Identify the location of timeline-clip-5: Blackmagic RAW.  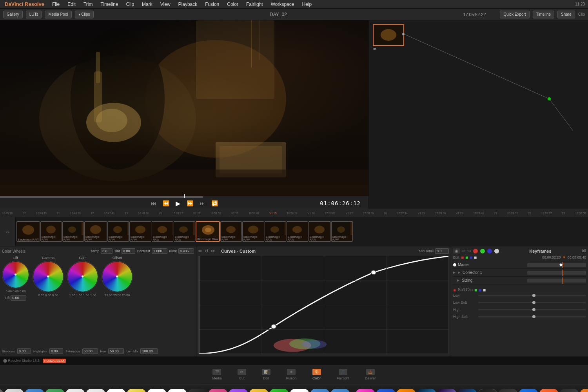
(118, 232).